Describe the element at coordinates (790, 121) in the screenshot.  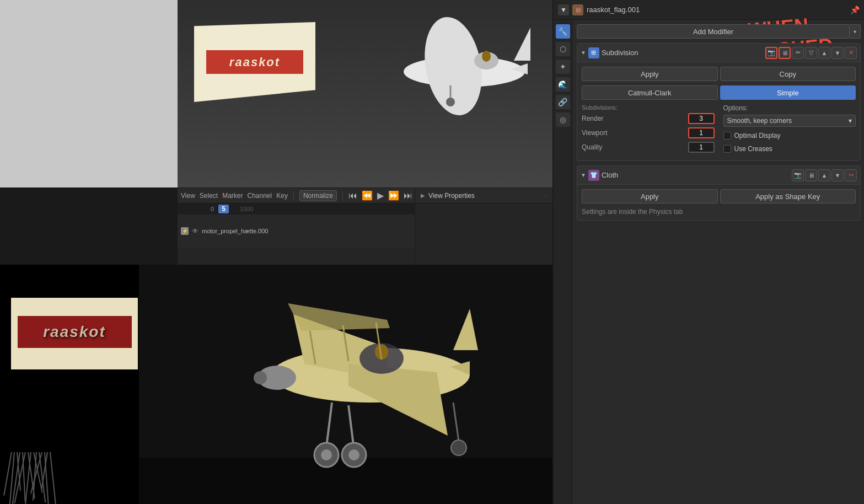
I see `smooth-dropdown-row: Smooth, keep corners ▾` at that location.